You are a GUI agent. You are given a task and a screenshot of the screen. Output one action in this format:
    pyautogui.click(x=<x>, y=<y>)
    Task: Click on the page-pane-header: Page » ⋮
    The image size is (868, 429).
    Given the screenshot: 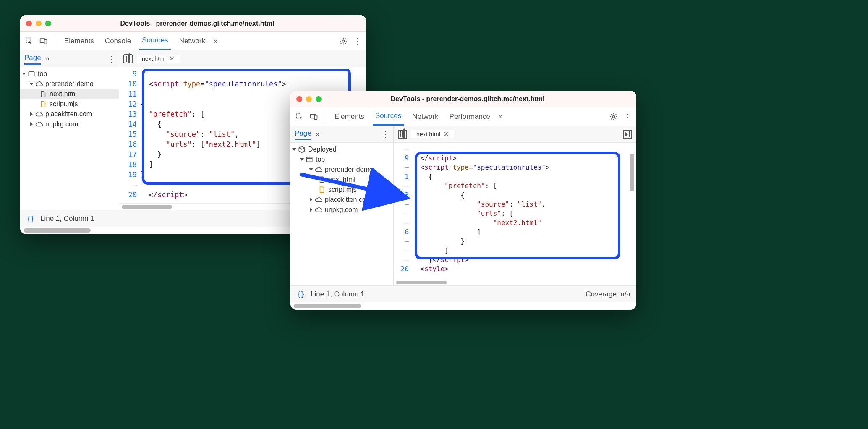 What is the action you would take?
    pyautogui.click(x=70, y=59)
    